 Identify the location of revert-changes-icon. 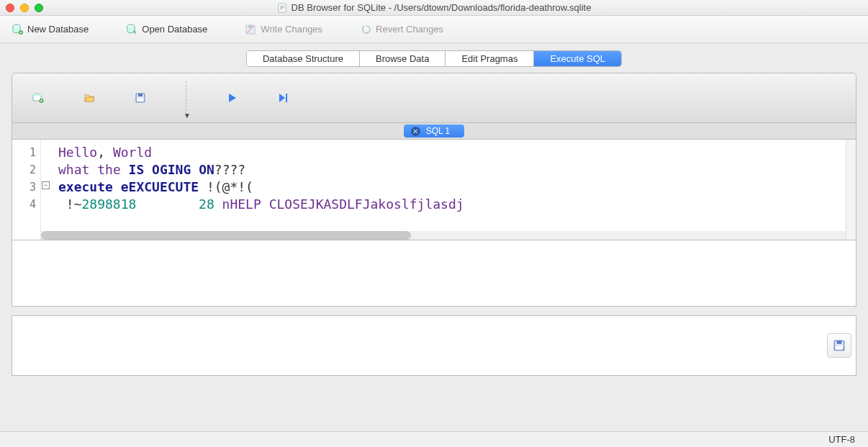
(366, 30).